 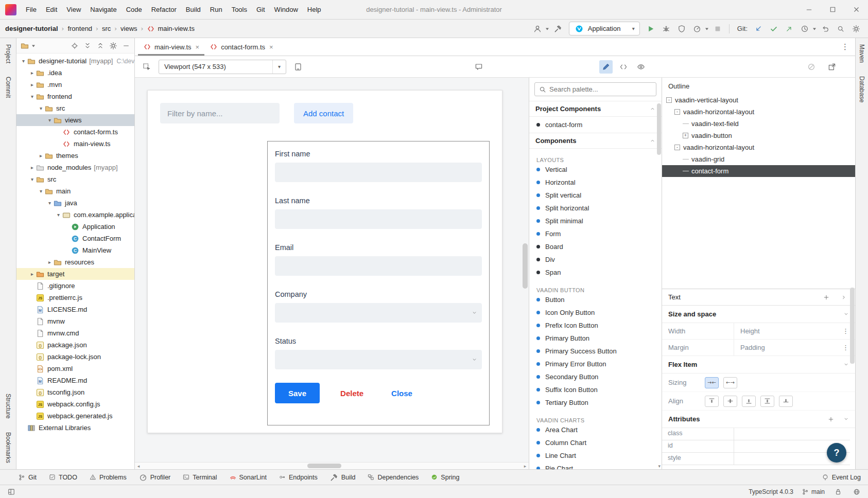 I want to click on align-end-button, so click(x=749, y=401).